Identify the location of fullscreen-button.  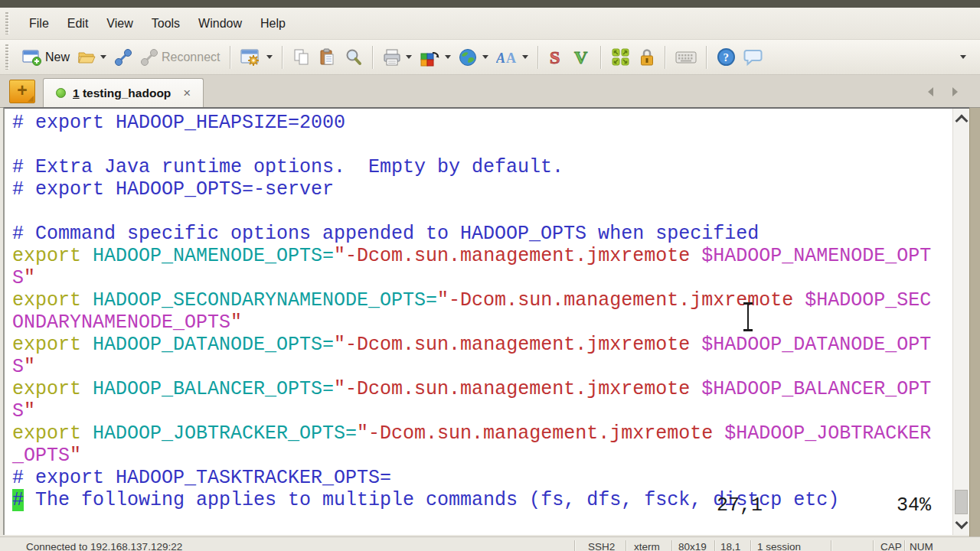
(621, 57).